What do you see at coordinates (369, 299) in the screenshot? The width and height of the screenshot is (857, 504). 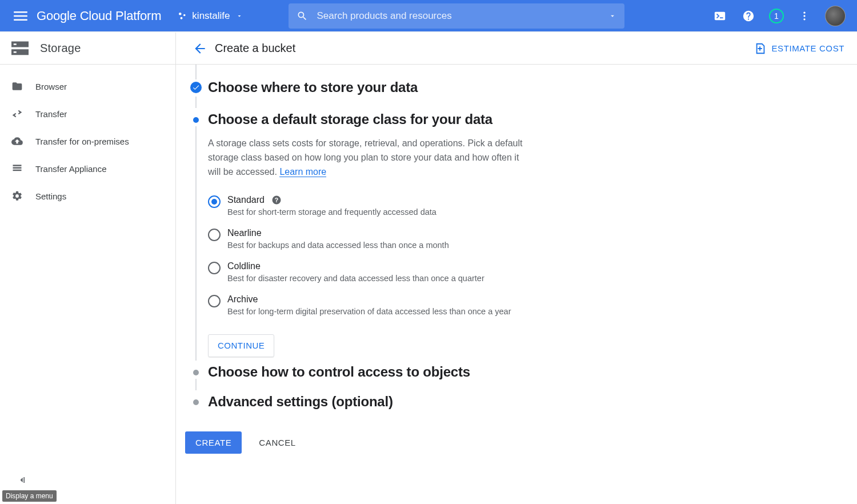 I see `radio-label: Archive` at bounding box center [369, 299].